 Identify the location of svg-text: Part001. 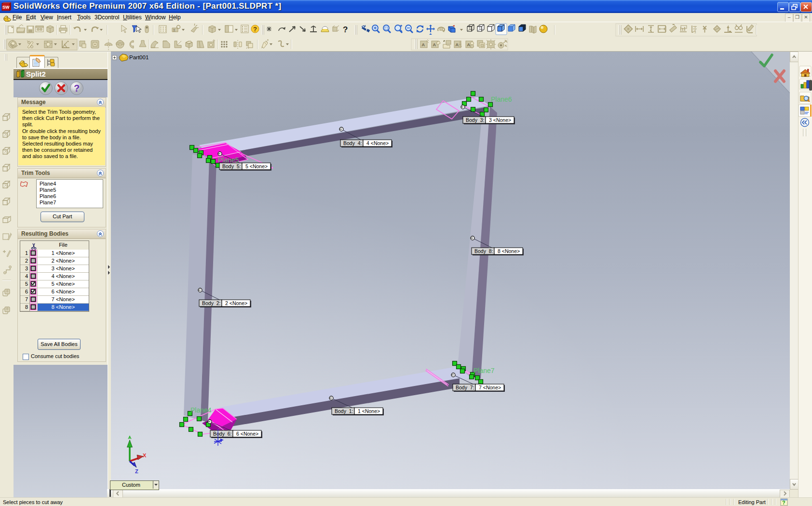
(139, 57).